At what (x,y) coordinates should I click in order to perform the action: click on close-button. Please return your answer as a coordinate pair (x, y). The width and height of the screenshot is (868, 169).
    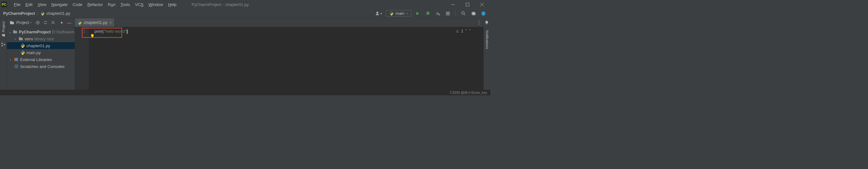
    Looking at the image, I should click on (482, 4).